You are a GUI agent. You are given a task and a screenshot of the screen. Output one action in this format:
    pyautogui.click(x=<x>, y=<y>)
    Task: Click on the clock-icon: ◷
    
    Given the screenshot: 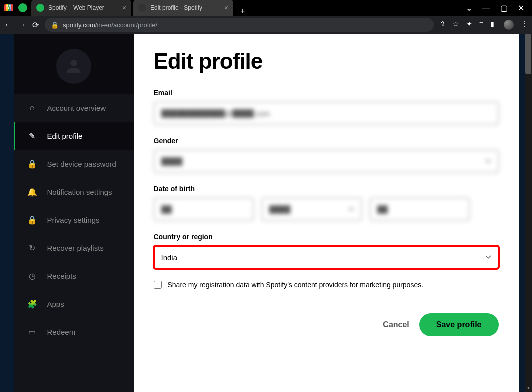 What is the action you would take?
    pyautogui.click(x=32, y=276)
    